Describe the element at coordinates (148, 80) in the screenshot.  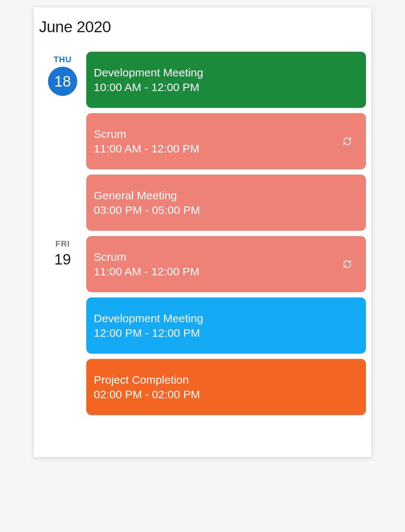
I see `event-text: Development Meeting10:00 AM - 12:00 PM` at that location.